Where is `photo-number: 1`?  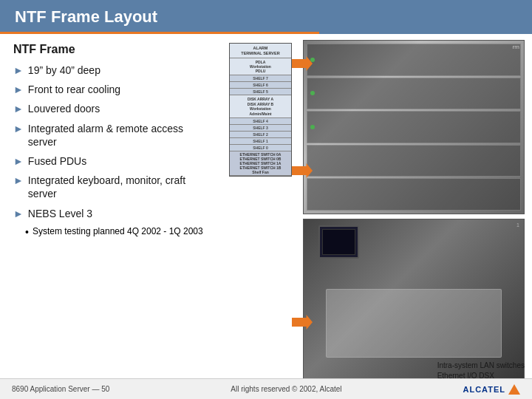 photo-number: 1 is located at coordinates (518, 225).